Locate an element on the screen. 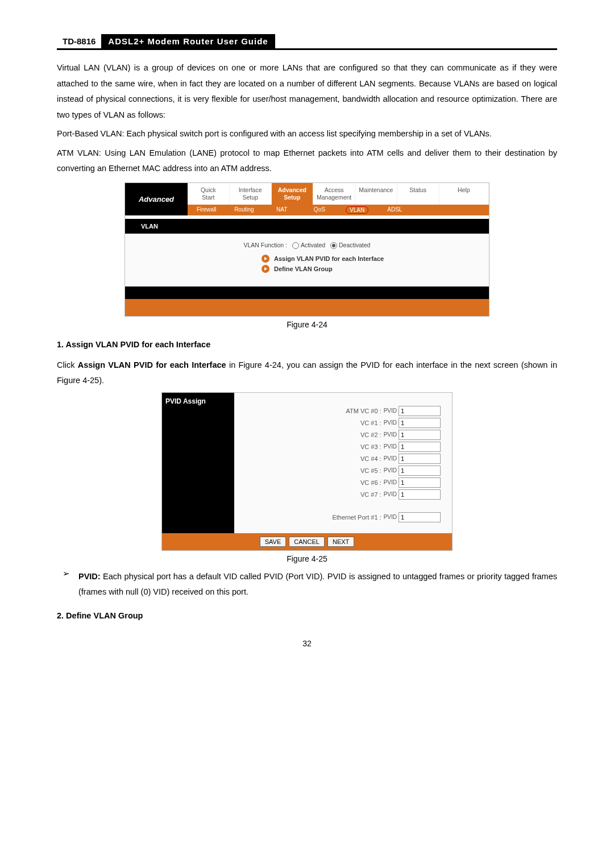 The image size is (614, 868). subtab-nat: NAT is located at coordinates (282, 210).